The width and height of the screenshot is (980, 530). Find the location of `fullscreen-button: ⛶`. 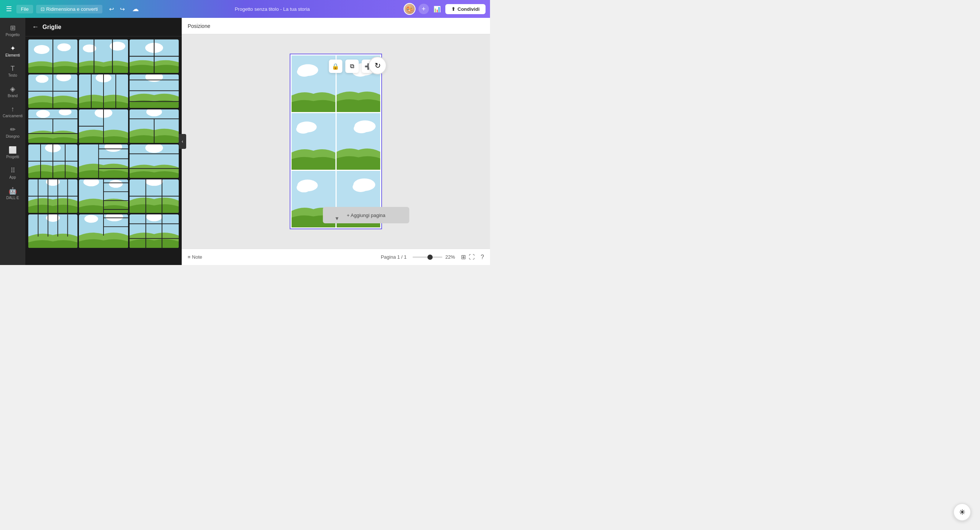

fullscreen-button: ⛶ is located at coordinates (472, 257).